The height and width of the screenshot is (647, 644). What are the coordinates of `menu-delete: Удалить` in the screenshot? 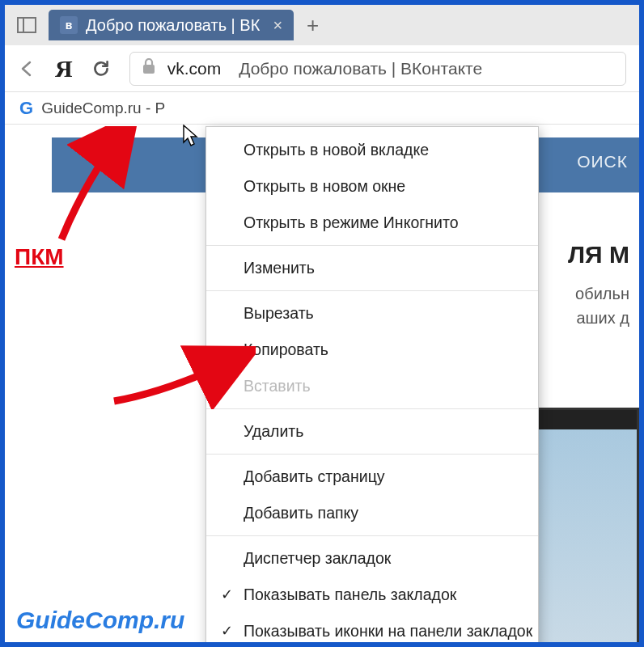 It's located at (372, 432).